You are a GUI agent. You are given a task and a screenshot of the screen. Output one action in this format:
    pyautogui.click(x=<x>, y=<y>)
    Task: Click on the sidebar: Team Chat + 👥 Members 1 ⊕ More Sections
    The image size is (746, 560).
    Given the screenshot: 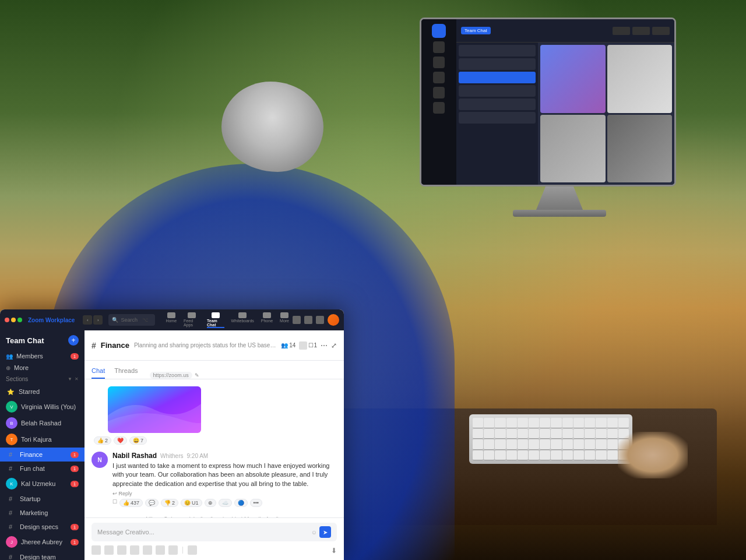 What is the action you would take?
    pyautogui.click(x=42, y=445)
    